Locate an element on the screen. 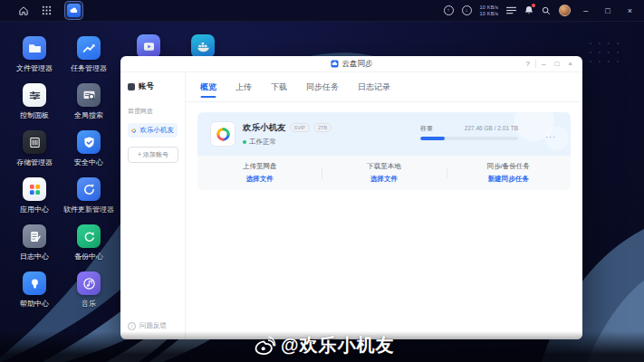  app-center-icon is located at coordinates (34, 189).